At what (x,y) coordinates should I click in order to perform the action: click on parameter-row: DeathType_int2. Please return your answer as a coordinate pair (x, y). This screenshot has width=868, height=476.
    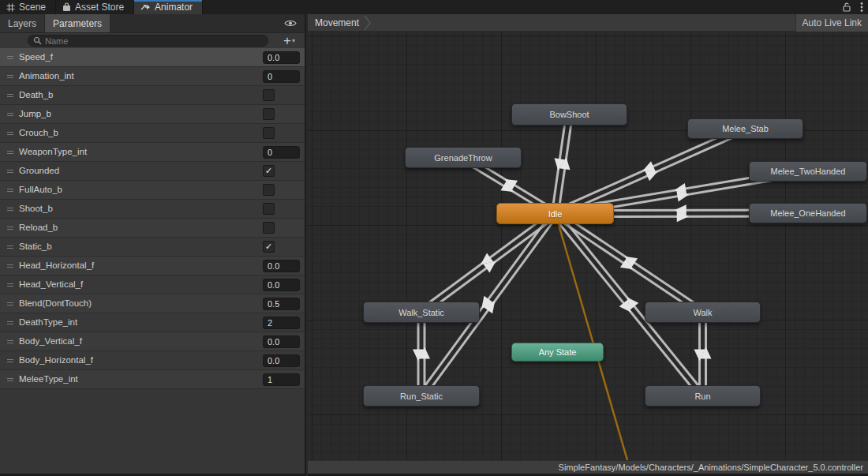
    Looking at the image, I should click on (152, 323).